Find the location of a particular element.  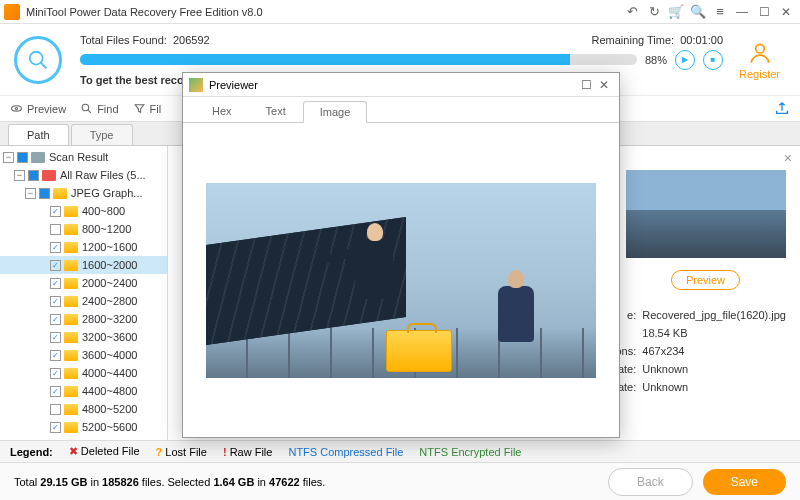

refresh-icon: ↻ is located at coordinates (654, 12).